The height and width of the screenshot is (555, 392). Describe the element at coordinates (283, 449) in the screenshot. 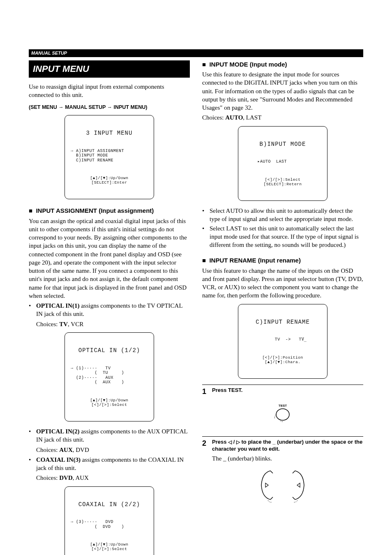

I see `step-2: 2 Press / to place the _ (underbar) unde…` at that location.